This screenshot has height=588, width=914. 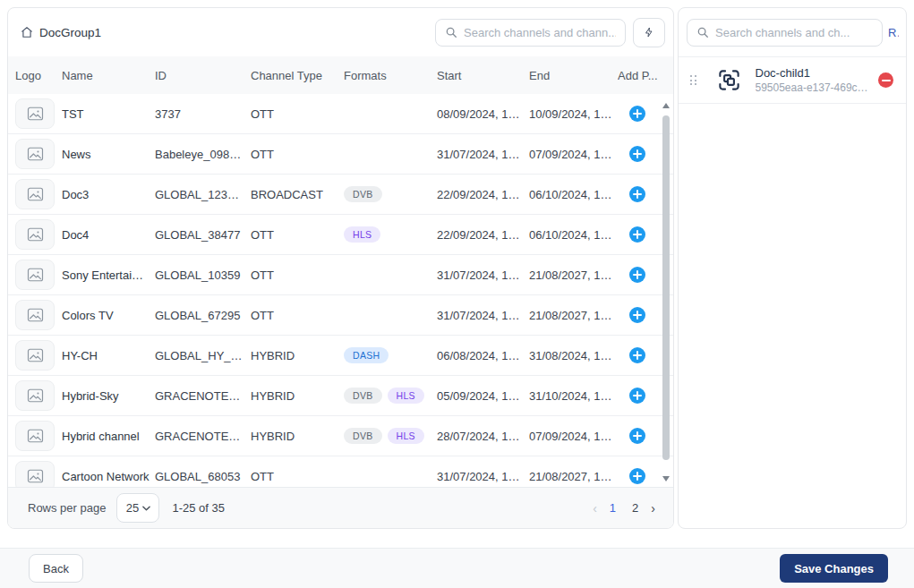 I want to click on group-title-wrap: DocGroup1, so click(x=61, y=32).